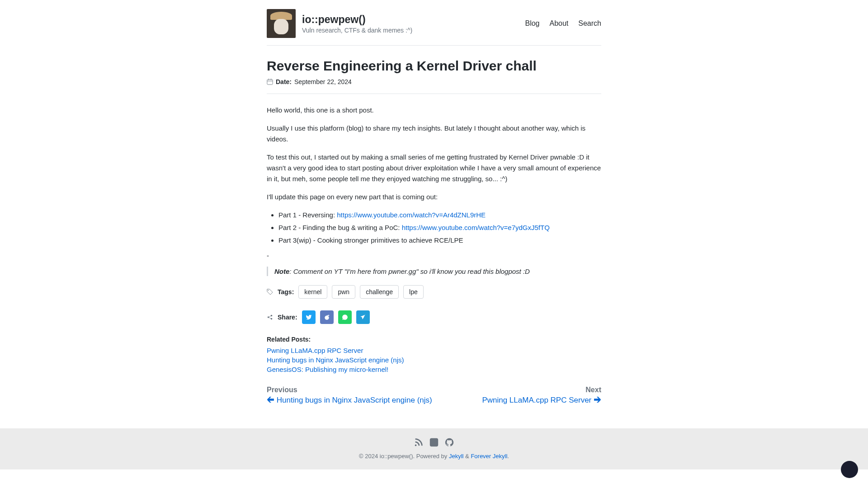 Image resolution: width=868 pixels, height=488 pixels. Describe the element at coordinates (542, 390) in the screenshot. I see `next-label: Next` at that location.